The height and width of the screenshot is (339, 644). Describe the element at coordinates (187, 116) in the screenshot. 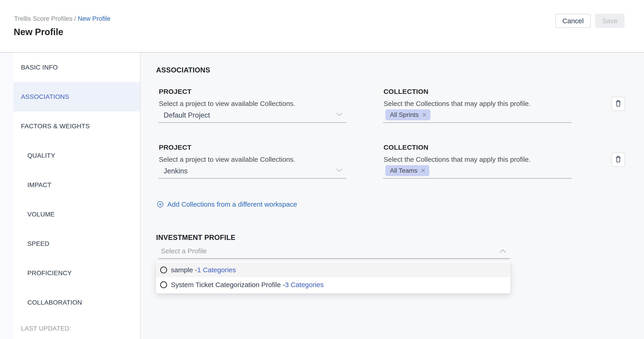

I see `project-select: Default Project` at that location.